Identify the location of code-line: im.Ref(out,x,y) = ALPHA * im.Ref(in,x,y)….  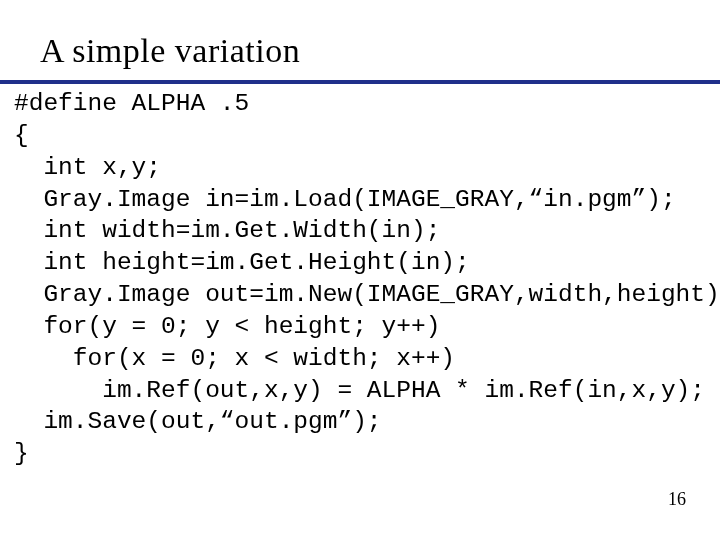
(360, 390).